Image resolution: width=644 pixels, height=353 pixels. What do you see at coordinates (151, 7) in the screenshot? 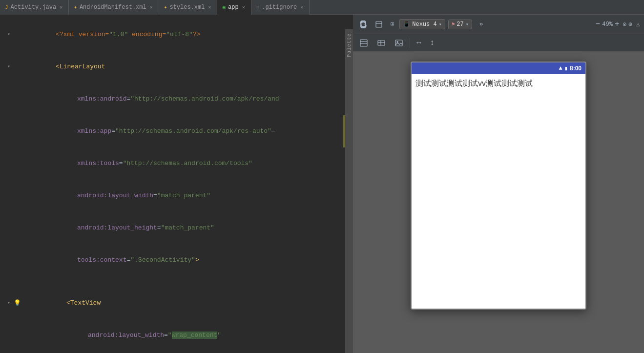
I see `tab-manifest-close: ✕` at bounding box center [151, 7].